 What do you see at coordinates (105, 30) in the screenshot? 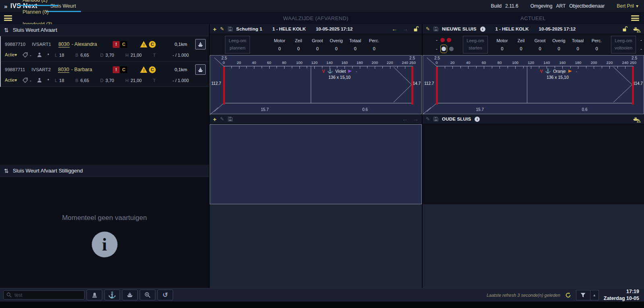
I see `list-header-afvaart: ⇅ Sluis Weurt Afvaart` at bounding box center [105, 30].